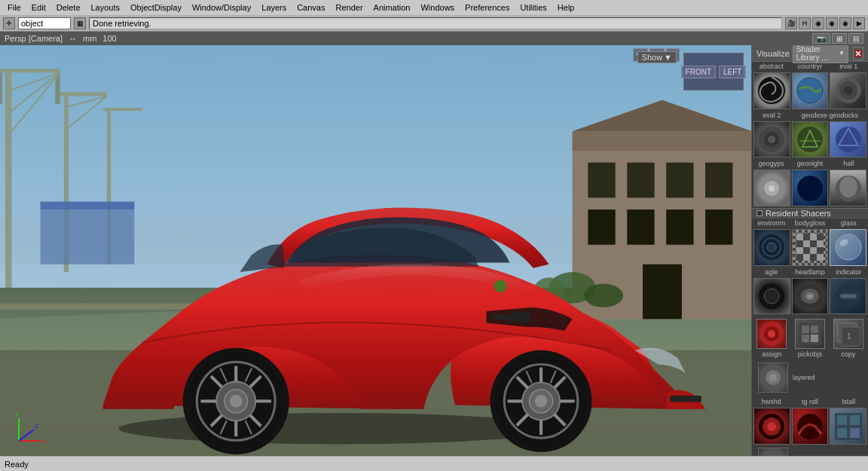 The width and height of the screenshot is (868, 471). I want to click on shader-delete, so click(773, 452).